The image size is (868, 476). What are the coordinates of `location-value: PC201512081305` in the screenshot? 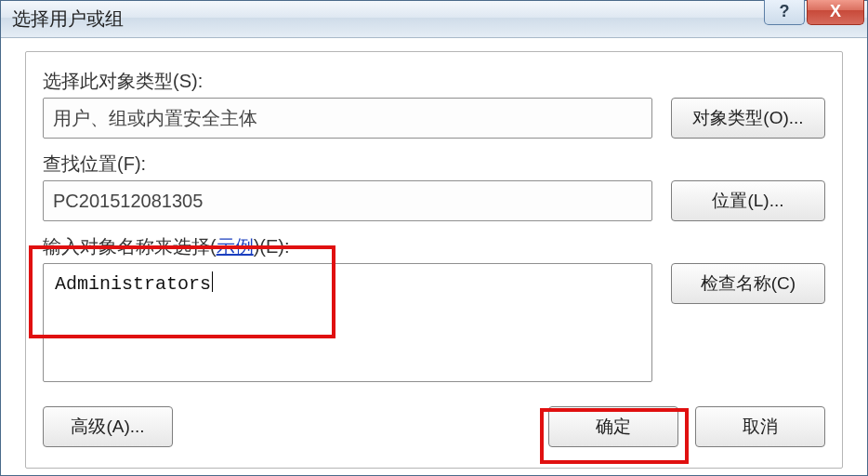 It's located at (128, 201).